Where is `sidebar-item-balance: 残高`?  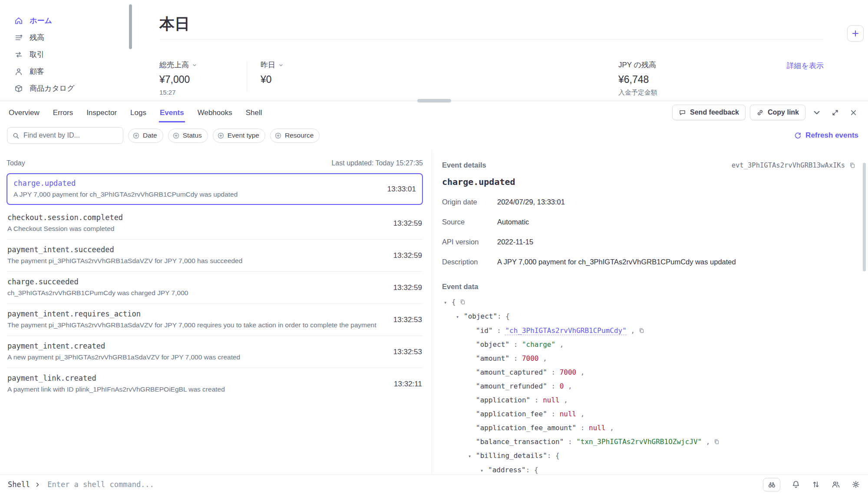
sidebar-item-balance: 残高 is located at coordinates (66, 37).